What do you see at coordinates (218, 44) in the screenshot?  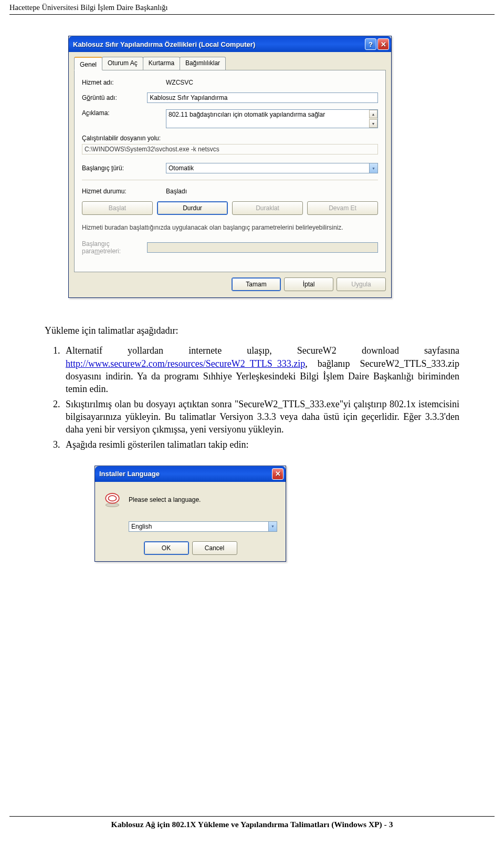 I see `dialog-title: Kablosuz Sıfır Yapılandırma Özellikleri …` at bounding box center [218, 44].